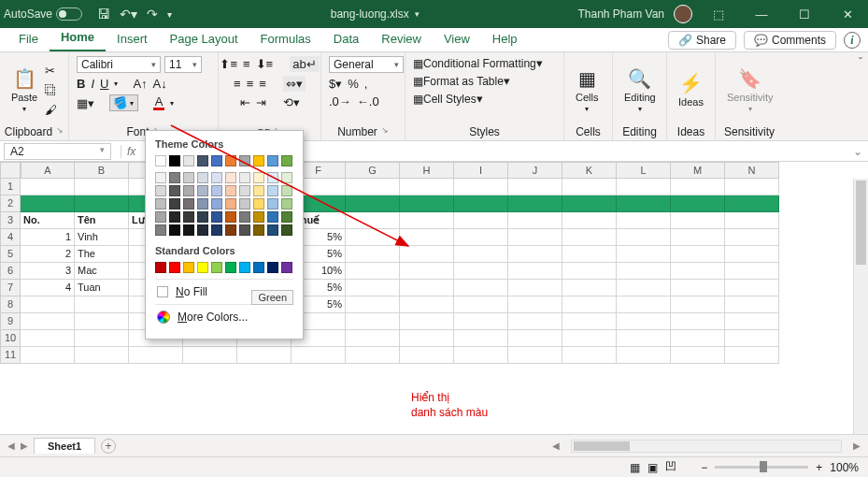 The width and height of the screenshot is (868, 477). What do you see at coordinates (861, 96) in the screenshot?
I see `collapse-ribbon-icon: ˇ` at bounding box center [861, 96].